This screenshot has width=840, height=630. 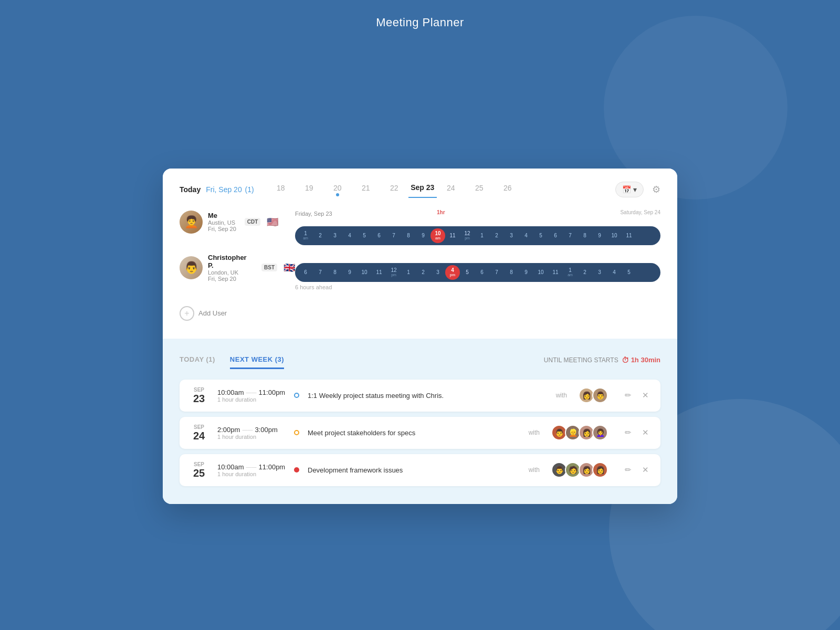 I want to click on tc-8: 8, so click(x=335, y=272).